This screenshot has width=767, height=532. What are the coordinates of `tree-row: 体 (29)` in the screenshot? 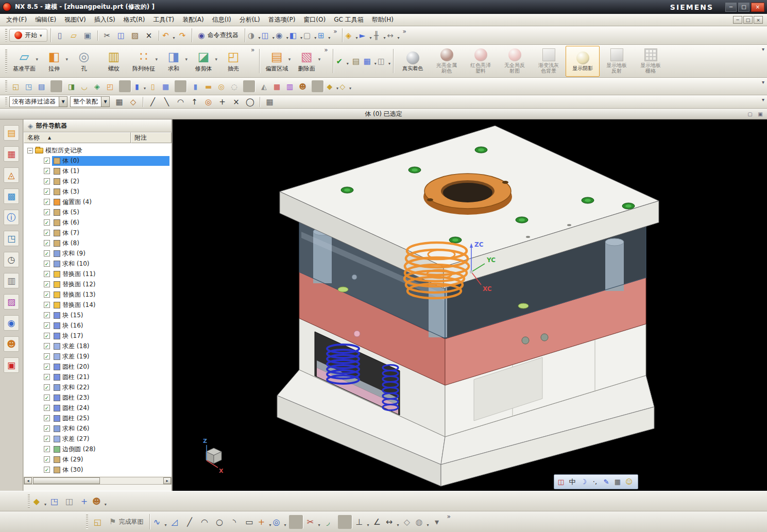 It's located at (98, 459).